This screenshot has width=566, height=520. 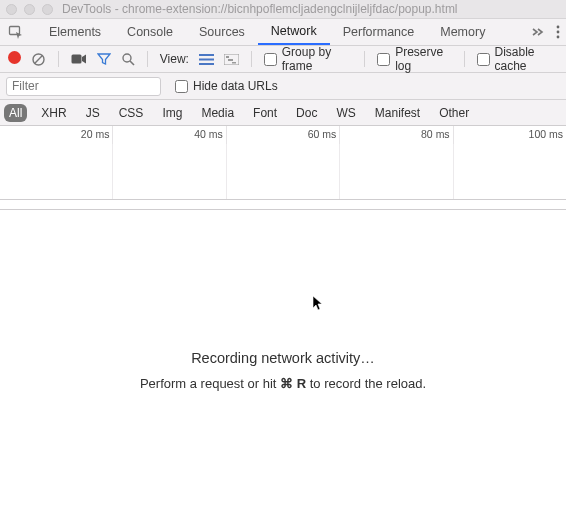 What do you see at coordinates (218, 113) in the screenshot?
I see `type-media: Media` at bounding box center [218, 113].